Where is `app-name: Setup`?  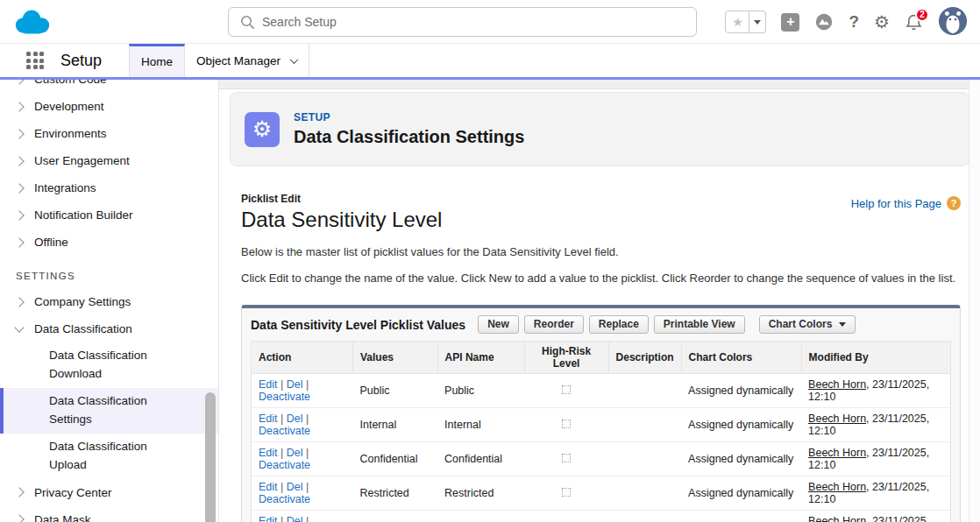 app-name: Setup is located at coordinates (81, 61).